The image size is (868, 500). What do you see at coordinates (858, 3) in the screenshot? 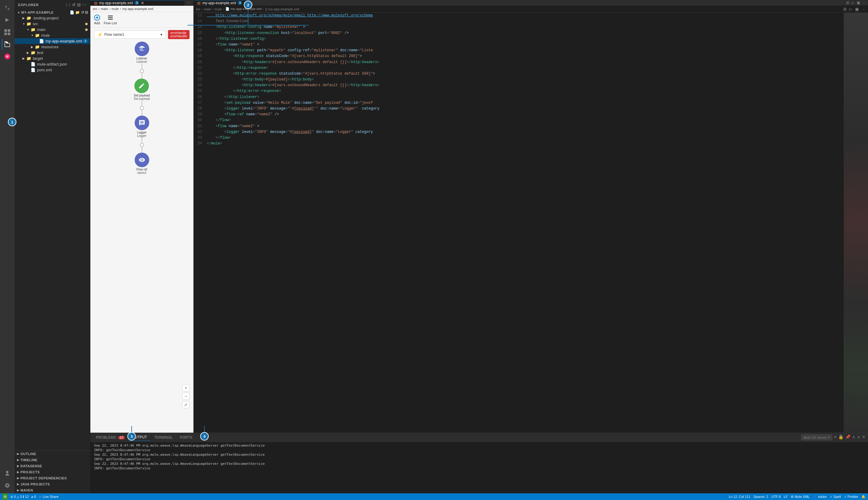
I see `layout-icon: ▣` at bounding box center [858, 3].